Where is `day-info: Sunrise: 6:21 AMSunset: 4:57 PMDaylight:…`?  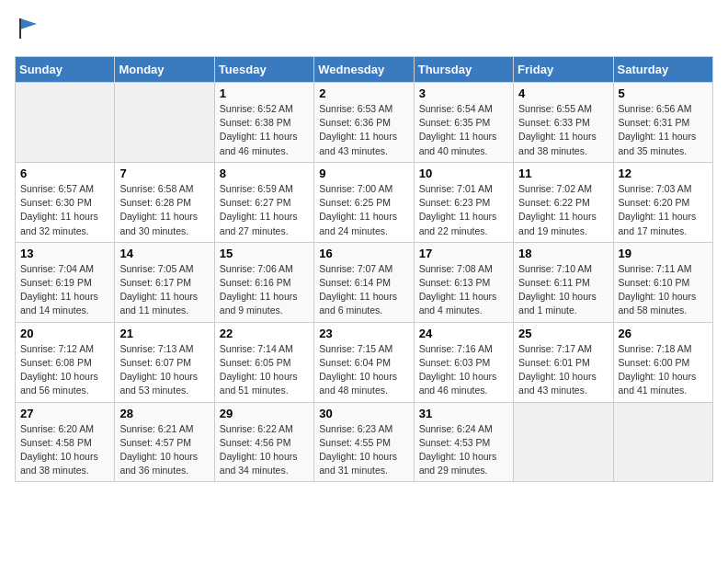
day-info: Sunrise: 6:21 AMSunset: 4:57 PMDaylight:… is located at coordinates (164, 451).